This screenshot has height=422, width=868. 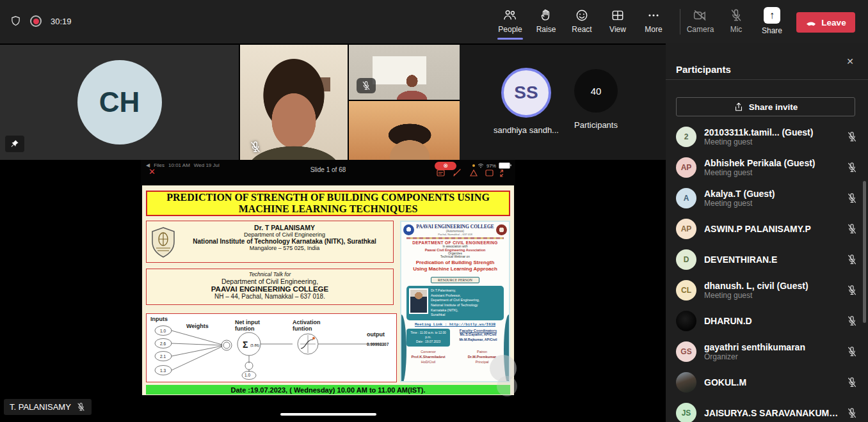 I want to click on input-value-3: 2.1, so click(x=163, y=357).